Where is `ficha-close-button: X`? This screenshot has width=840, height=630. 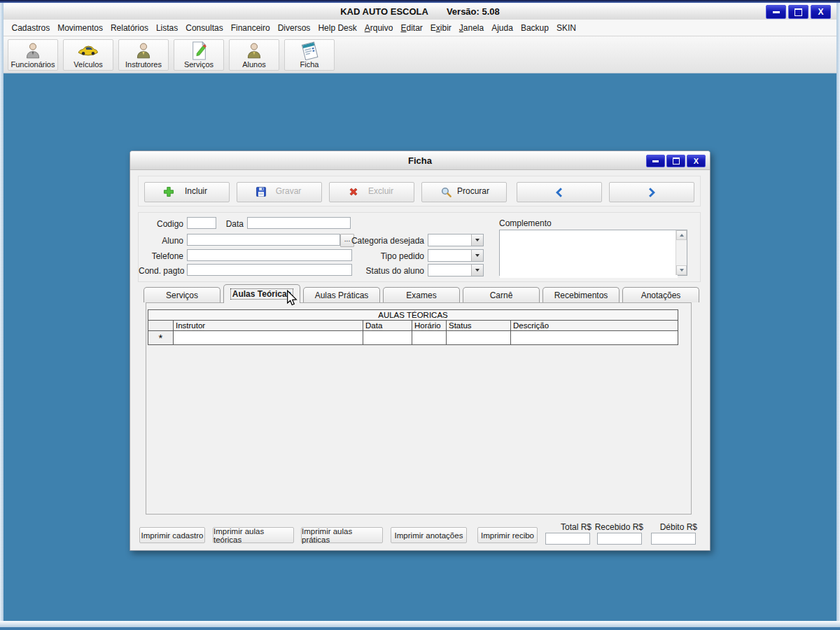
ficha-close-button: X is located at coordinates (696, 161).